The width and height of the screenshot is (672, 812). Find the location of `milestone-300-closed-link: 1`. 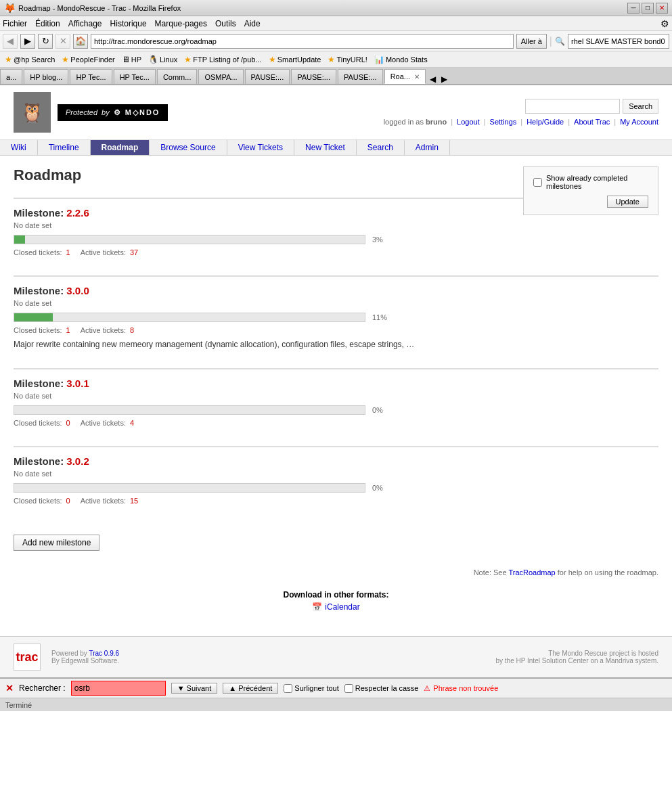

milestone-300-closed-link: 1 is located at coordinates (68, 330).